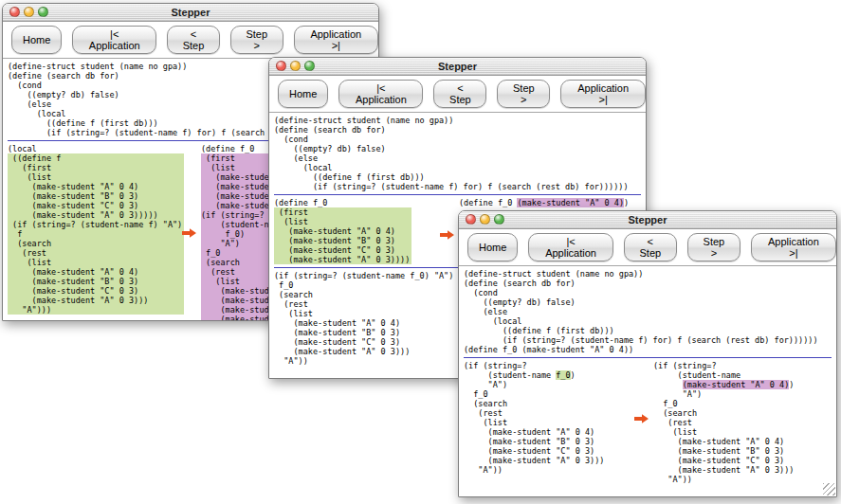 The height and width of the screenshot is (504, 841). I want to click on step-before-code: (define f_0 (first (list (make-student "…, so click(357, 231).